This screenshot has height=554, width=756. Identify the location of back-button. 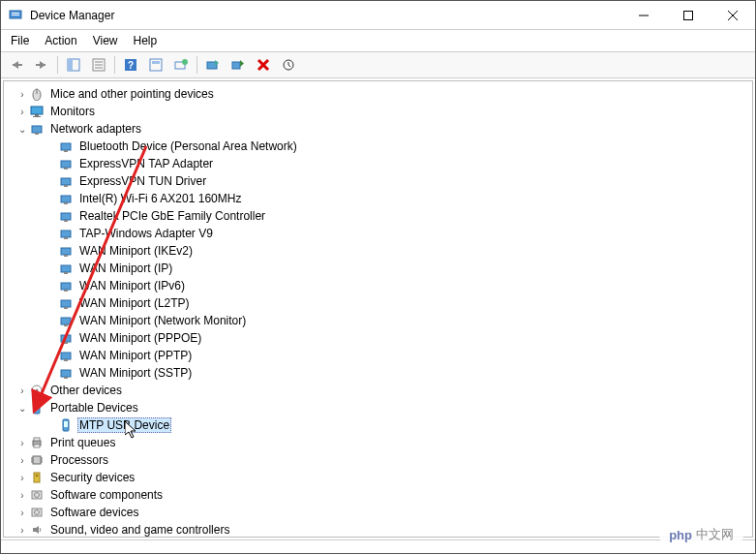
(16, 65).